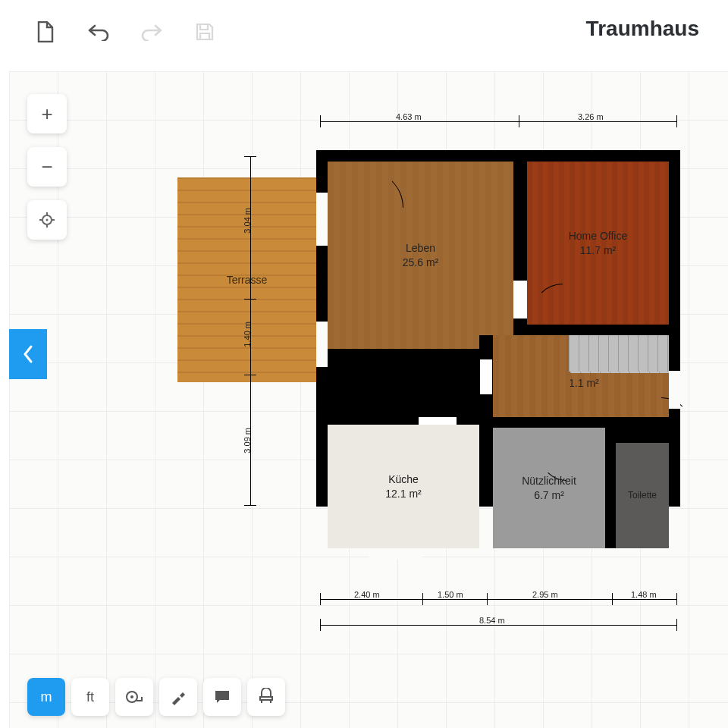 The image size is (728, 728). I want to click on room-area: 25.6 m², so click(420, 262).